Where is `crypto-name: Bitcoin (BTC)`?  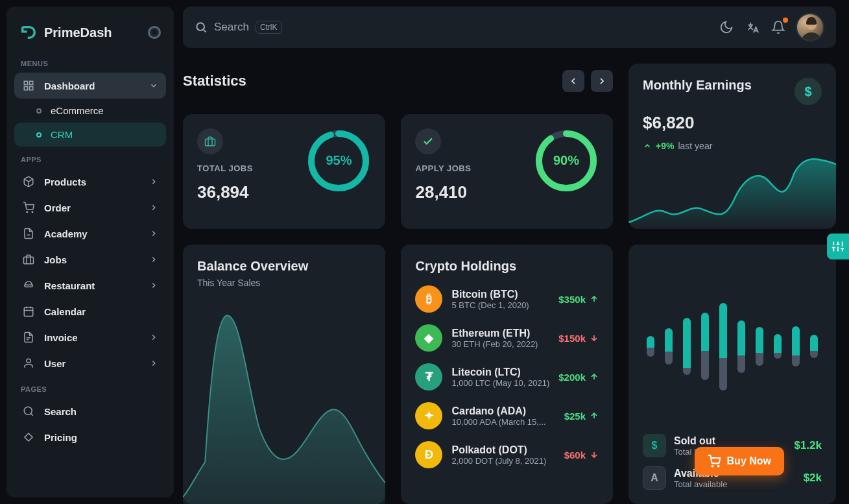 crypto-name: Bitcoin (BTC) is located at coordinates (501, 294).